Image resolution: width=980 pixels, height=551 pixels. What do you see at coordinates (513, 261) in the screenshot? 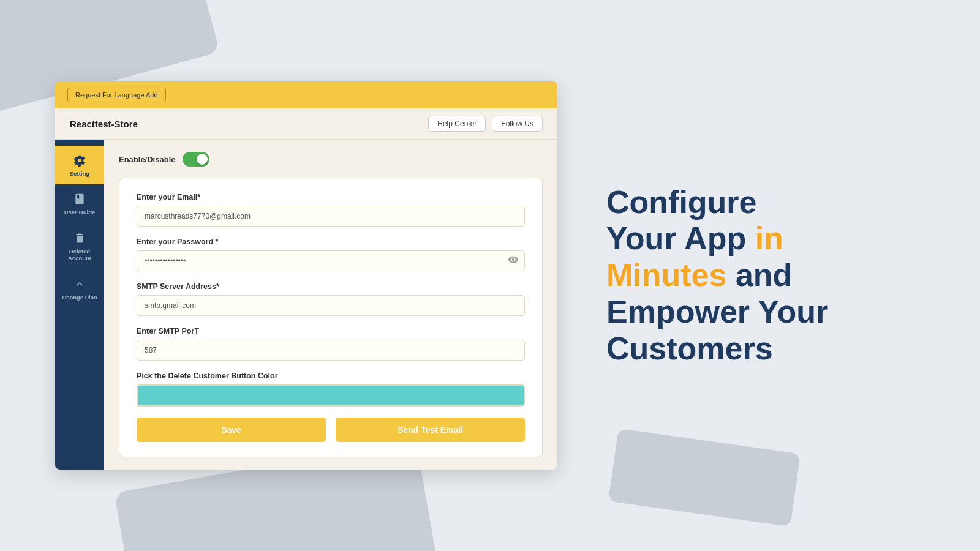
I see `show-password-icon` at bounding box center [513, 261].